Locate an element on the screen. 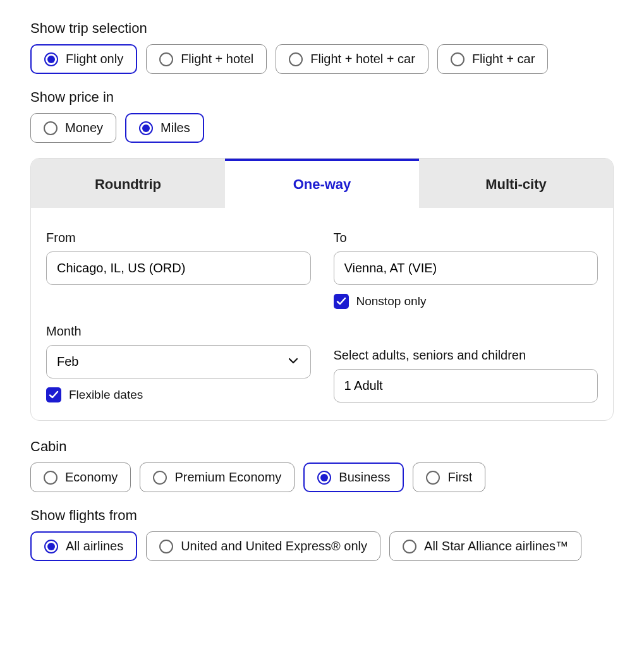 The width and height of the screenshot is (644, 647). cabin-group: EconomyPremium EconomyBusinessFirst is located at coordinates (322, 478).